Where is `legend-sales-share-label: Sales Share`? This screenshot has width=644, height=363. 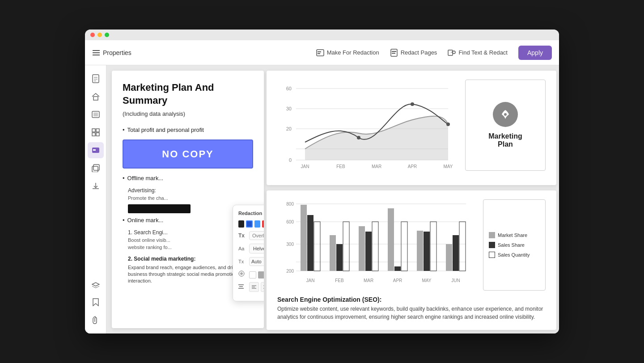 legend-sales-share-label: Sales Share is located at coordinates (511, 245).